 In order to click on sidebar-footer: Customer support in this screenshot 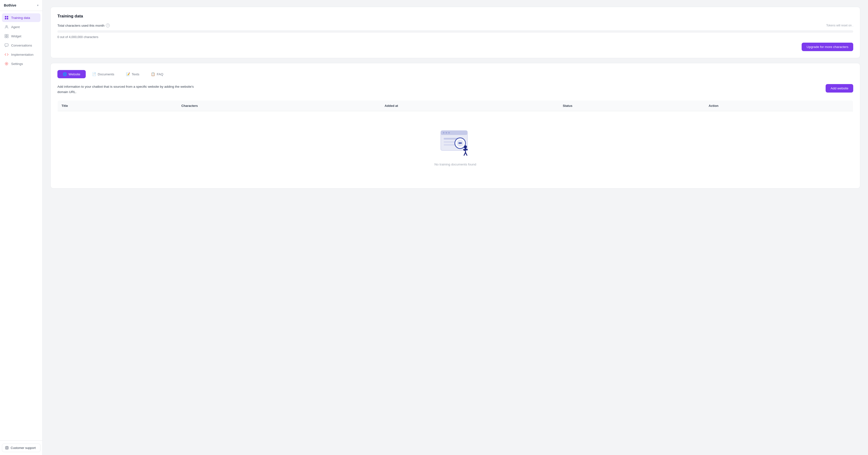, I will do `click(21, 448)`.